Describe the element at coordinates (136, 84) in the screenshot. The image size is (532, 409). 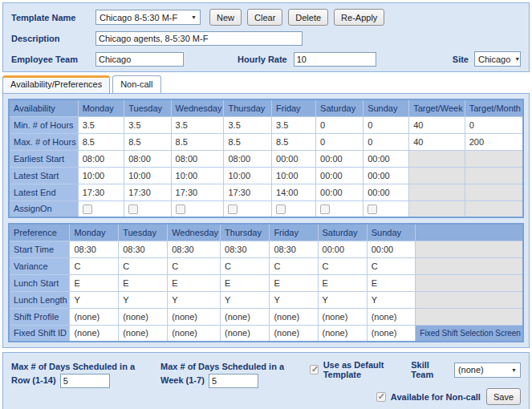
I see `tab-non-call: Non-call` at that location.